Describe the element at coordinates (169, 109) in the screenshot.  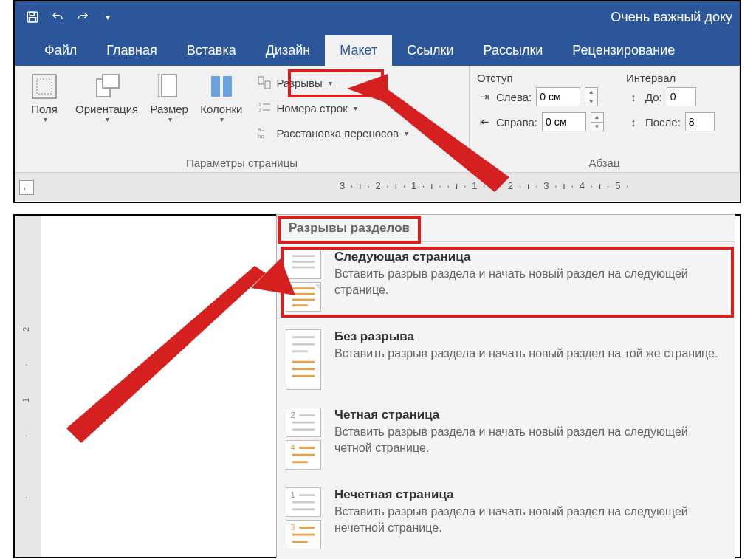
I see `size-button: Размер▾` at that location.